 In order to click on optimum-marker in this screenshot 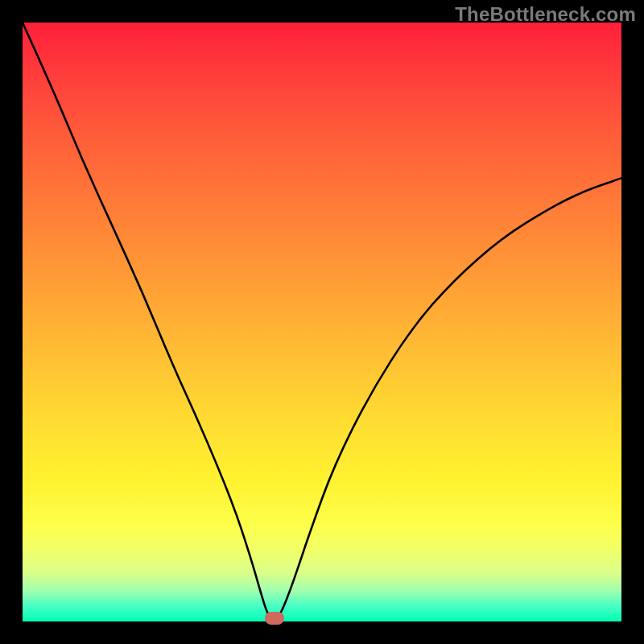, I will do `click(275, 618)`.